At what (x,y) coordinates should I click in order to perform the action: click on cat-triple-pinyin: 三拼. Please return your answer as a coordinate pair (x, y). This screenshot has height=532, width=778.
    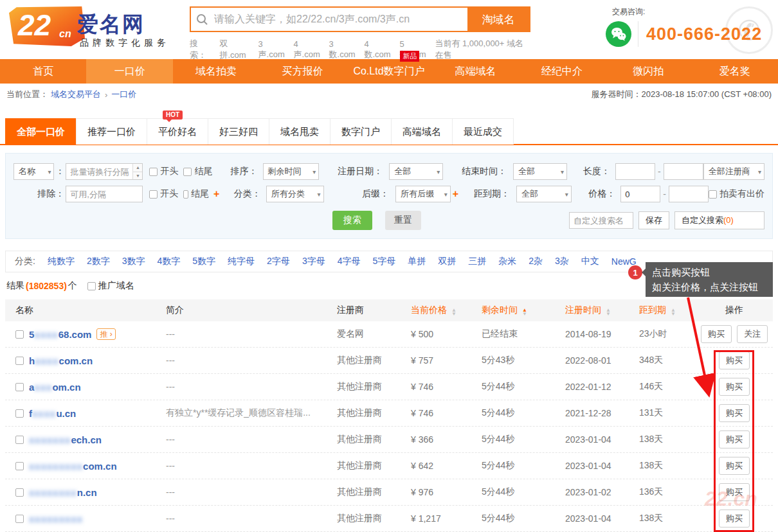
    Looking at the image, I should click on (477, 262).